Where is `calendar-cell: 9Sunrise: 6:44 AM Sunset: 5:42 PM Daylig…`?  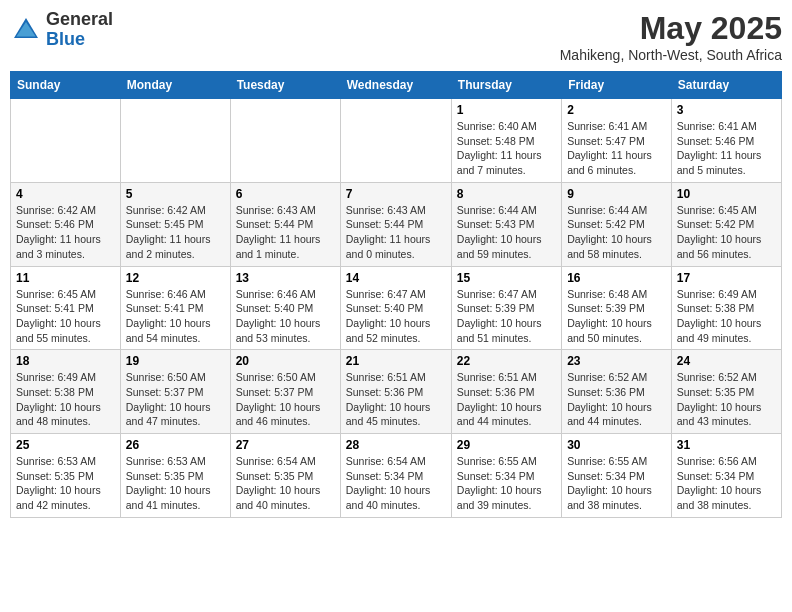
calendar-cell: 9Sunrise: 6:44 AM Sunset: 5:42 PM Daylig… is located at coordinates (617, 224).